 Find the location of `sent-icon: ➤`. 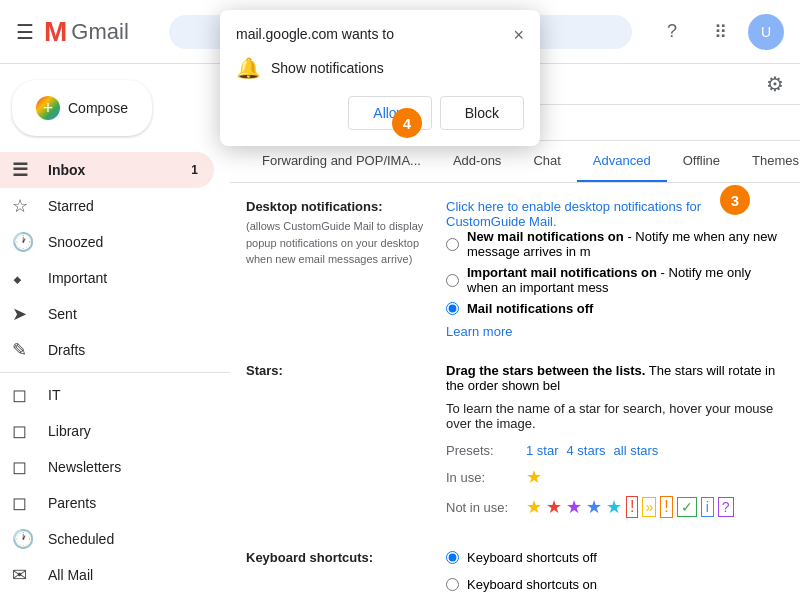

sent-icon: ➤ is located at coordinates (24, 314).